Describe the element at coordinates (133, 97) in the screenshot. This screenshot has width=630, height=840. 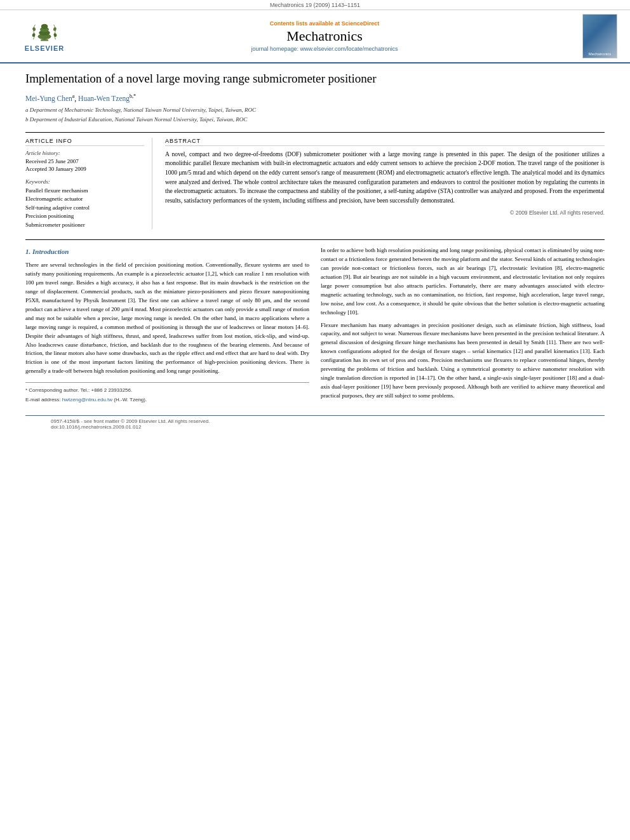
I see `affil-b-sup: b,*` at that location.